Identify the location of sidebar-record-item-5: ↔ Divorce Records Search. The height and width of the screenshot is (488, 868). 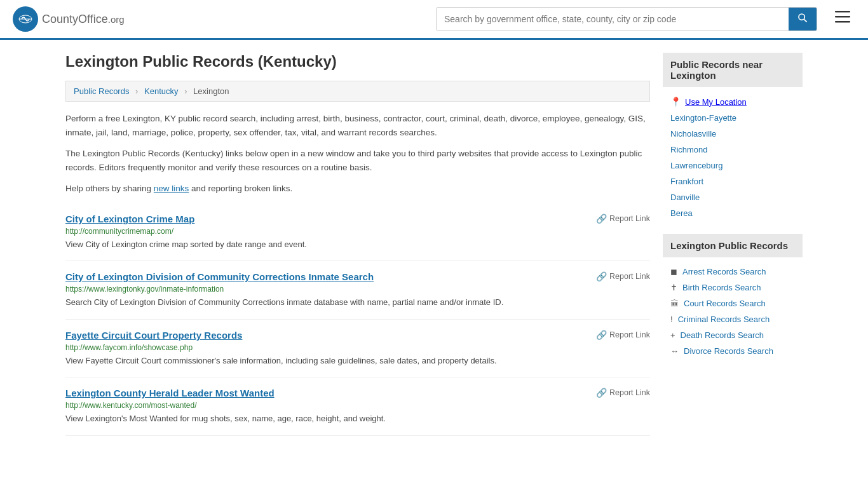
(733, 351).